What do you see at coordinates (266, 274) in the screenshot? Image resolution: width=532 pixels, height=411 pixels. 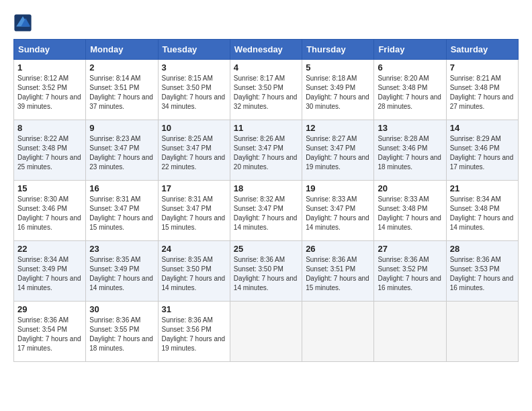 I see `day-detail: Sunrise: 8:36 AMSunset: 3:50 PMDaylight:…` at bounding box center [266, 274].